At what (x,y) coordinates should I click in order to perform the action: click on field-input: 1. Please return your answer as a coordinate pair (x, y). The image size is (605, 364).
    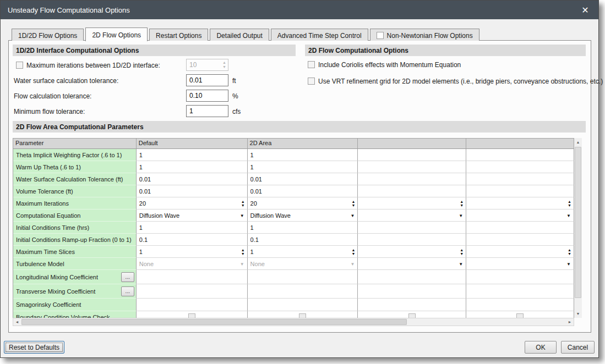
    Looking at the image, I should click on (207, 111).